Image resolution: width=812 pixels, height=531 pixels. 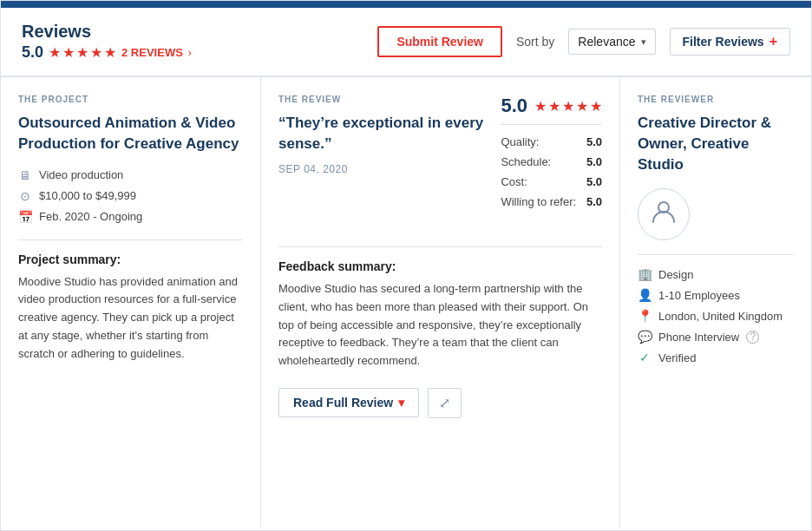 I want to click on meta-budget-text: $10,000 to $49,999, so click(x=88, y=196).